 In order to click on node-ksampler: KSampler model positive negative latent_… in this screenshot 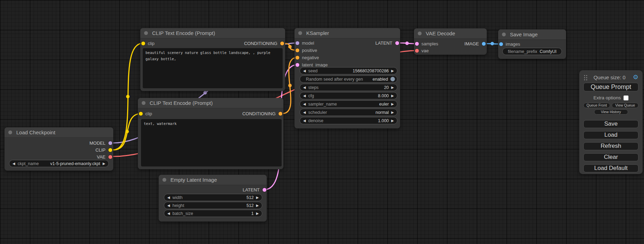, I will do `click(347, 78)`.